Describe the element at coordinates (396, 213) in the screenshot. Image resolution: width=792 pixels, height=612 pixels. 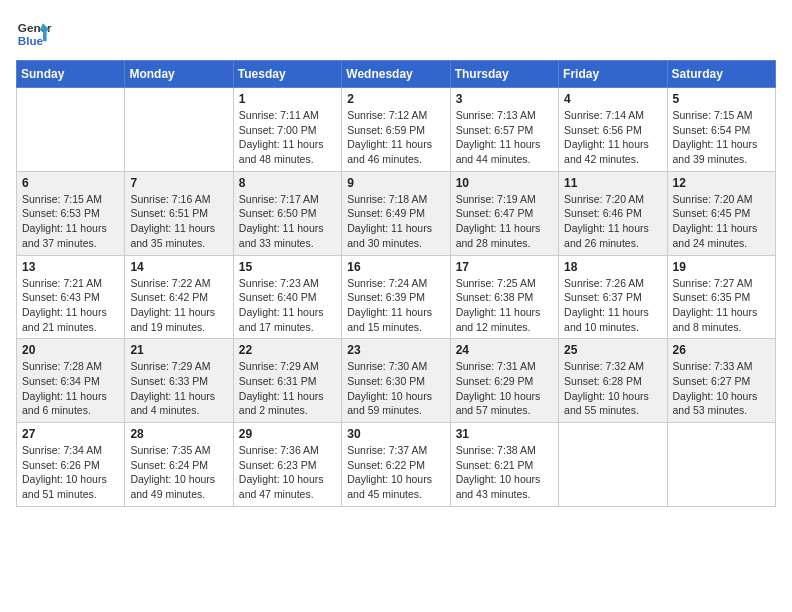
I see `calendar-week-2: 6Sunrise: 7:15 AMSunset: 6:53 PMDaylight…` at that location.